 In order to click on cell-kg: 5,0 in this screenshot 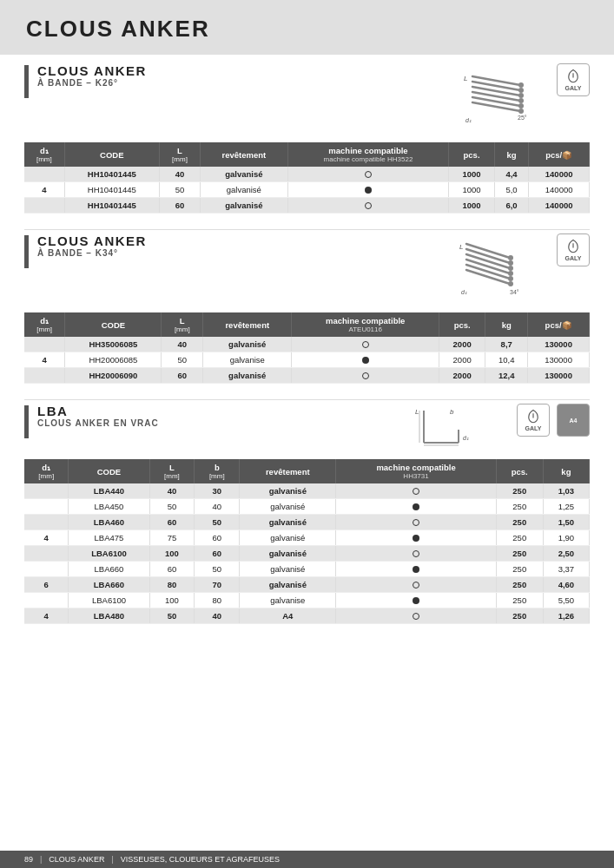, I will do `click(512, 190)`.